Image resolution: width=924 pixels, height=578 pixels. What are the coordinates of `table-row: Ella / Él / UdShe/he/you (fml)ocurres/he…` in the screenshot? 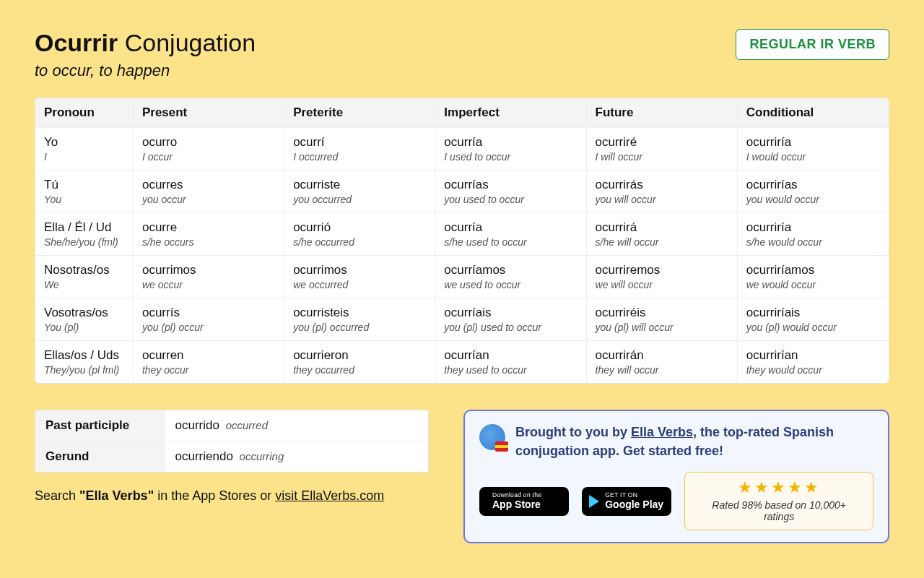 It's located at (462, 234).